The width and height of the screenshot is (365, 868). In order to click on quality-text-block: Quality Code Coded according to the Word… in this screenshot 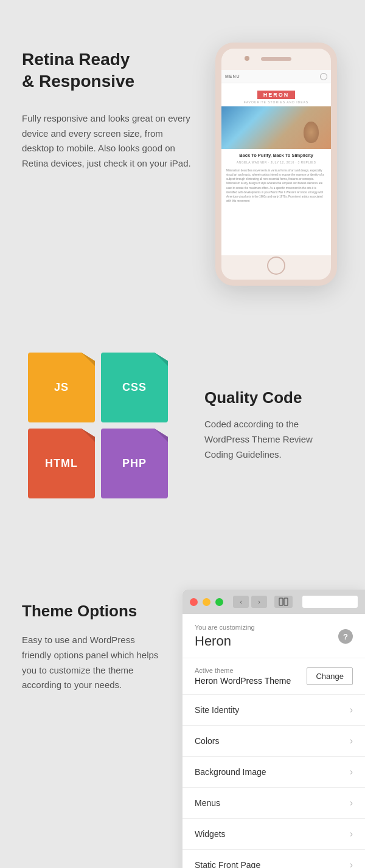, I will do `click(274, 425)`.